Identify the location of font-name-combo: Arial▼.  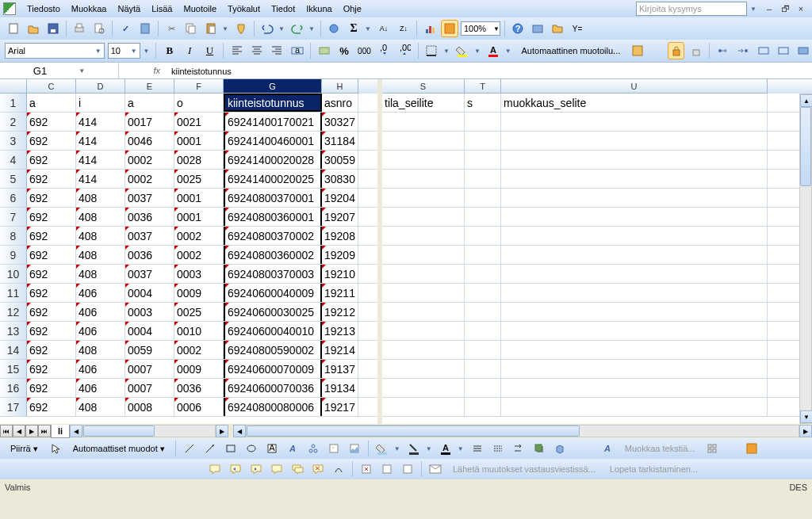
(55, 51).